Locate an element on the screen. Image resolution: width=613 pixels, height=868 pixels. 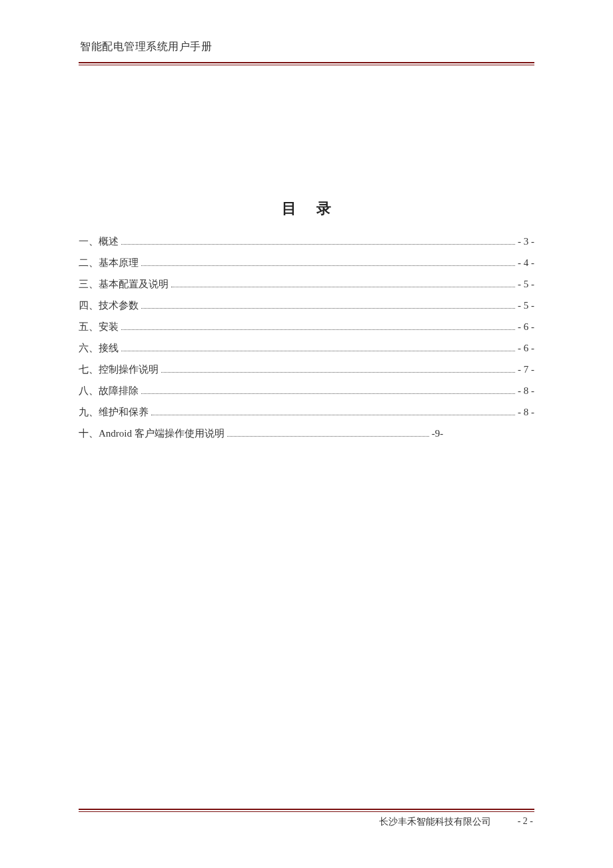
toc-item-label: 七、控制操作说明 is located at coordinates (119, 369).